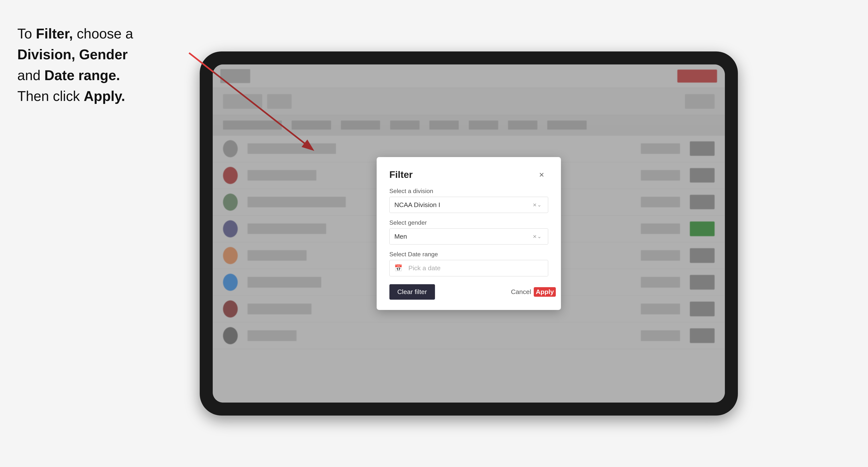 This screenshot has width=868, height=467. I want to click on date-form-group: Select Date range 📅 Pick a date, so click(469, 263).